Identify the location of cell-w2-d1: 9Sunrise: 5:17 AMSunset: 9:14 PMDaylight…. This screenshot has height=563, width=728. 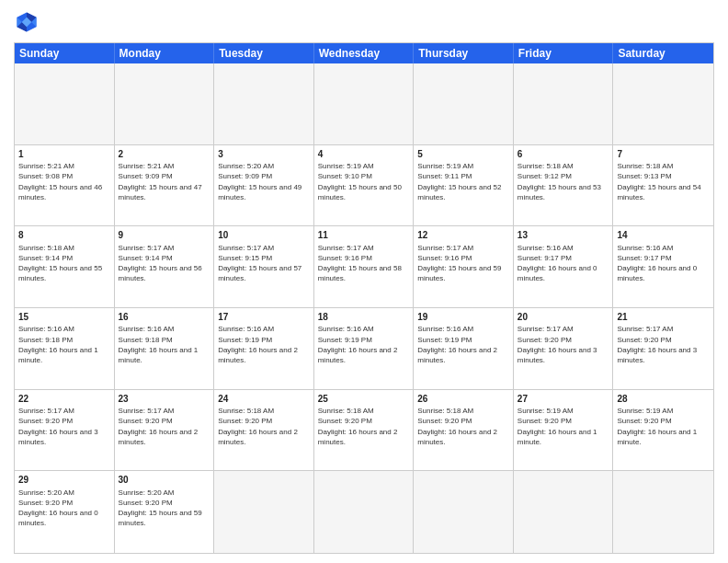
(165, 267).